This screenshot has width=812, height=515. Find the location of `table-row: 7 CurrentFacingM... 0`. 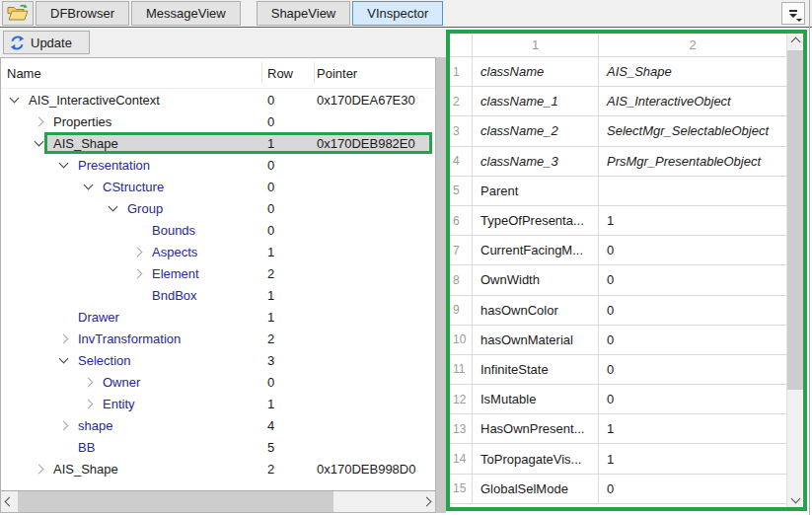

table-row: 7 CurrentFacingM... 0 is located at coordinates (618, 251).